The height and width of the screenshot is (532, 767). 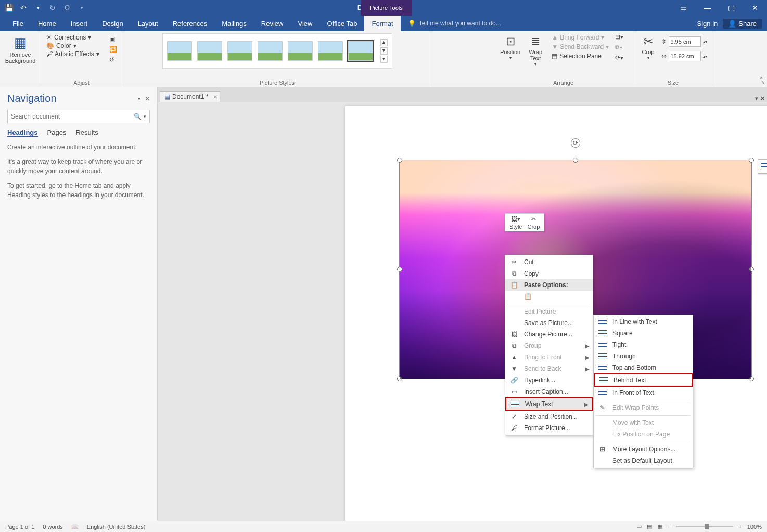 I want to click on zoom-out-icon: −, so click(x=669, y=527).